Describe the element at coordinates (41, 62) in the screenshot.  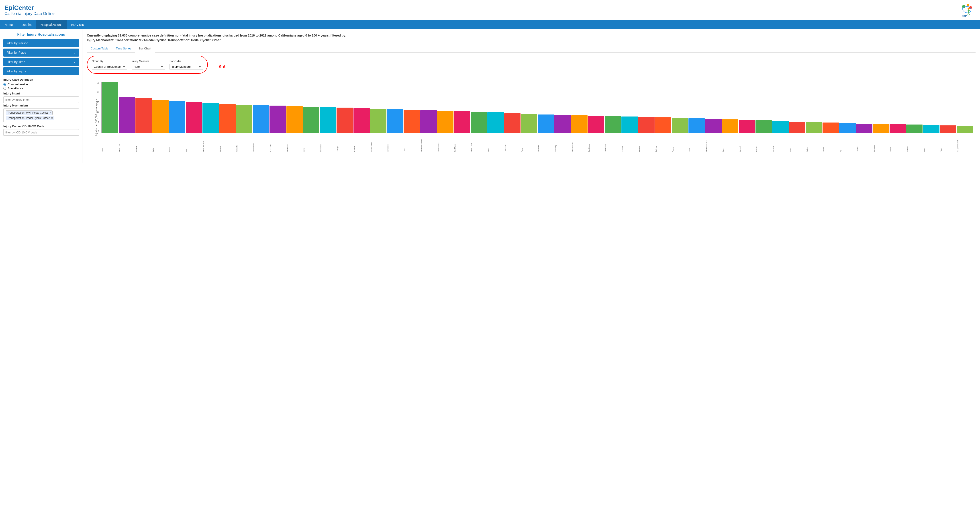
I see `filter-time-button: Filter by Time ⌄` at that location.